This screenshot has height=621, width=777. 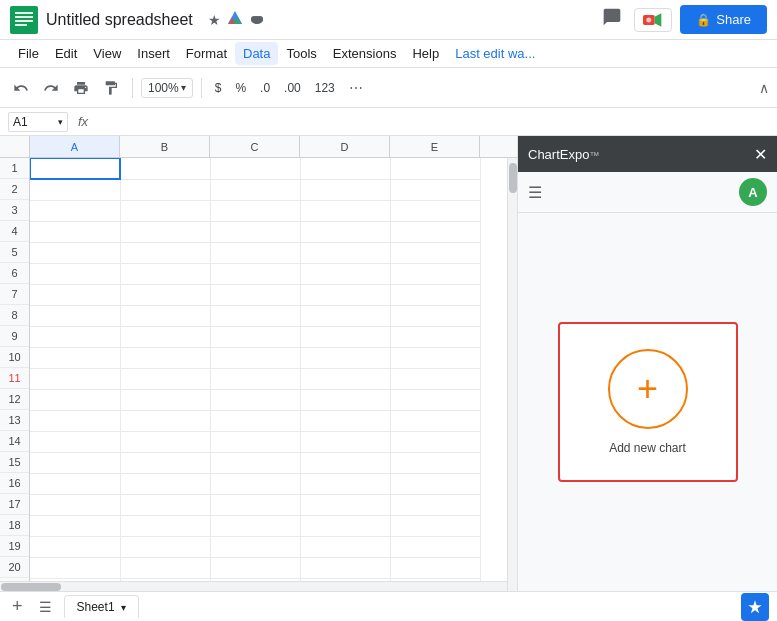 I want to click on more-formats-button: ⋯, so click(x=356, y=88).